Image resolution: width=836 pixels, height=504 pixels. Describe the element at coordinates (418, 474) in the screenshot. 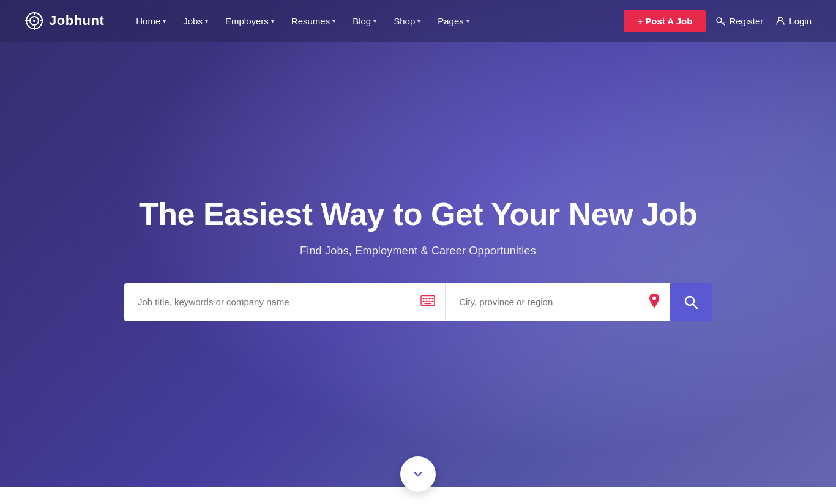

I see `scroll-down-button` at that location.